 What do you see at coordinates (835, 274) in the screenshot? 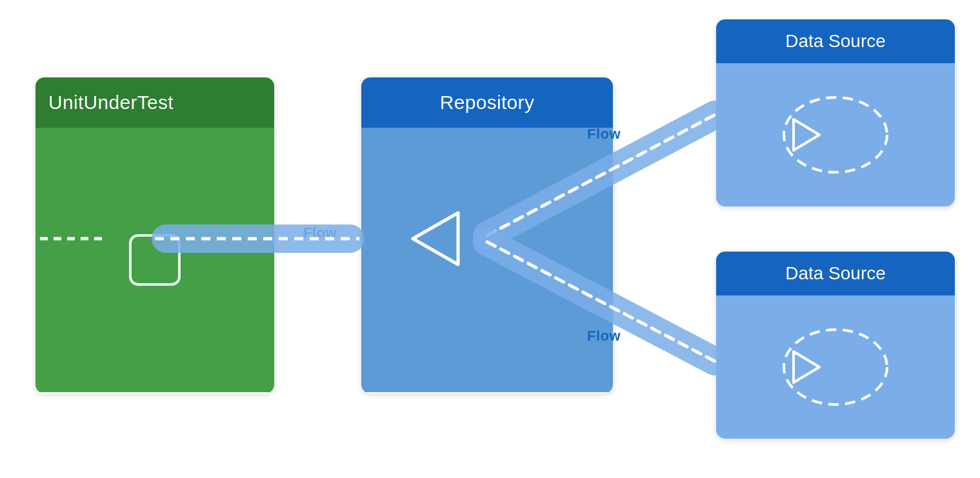
I see `data-source-bottom-header: Data Source` at bounding box center [835, 274].